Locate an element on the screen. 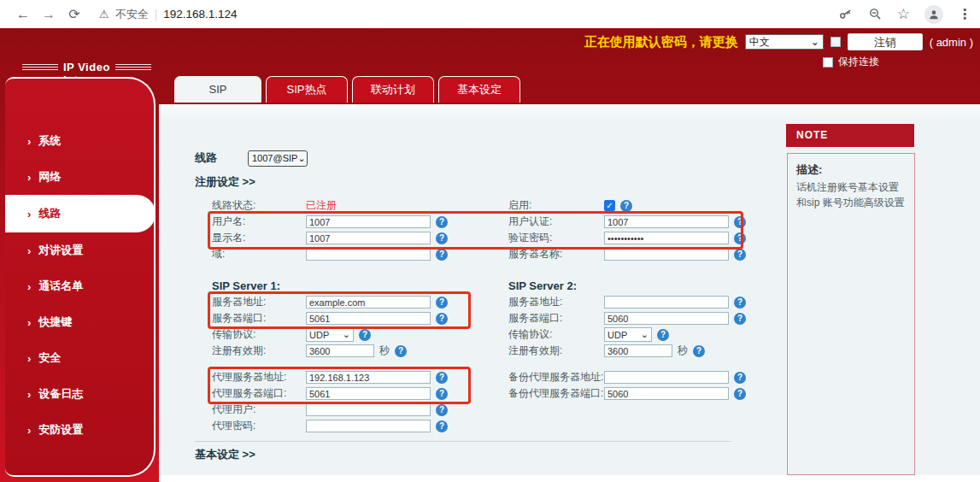 This screenshot has width=980, height=482. zoom-icon is located at coordinates (875, 14).